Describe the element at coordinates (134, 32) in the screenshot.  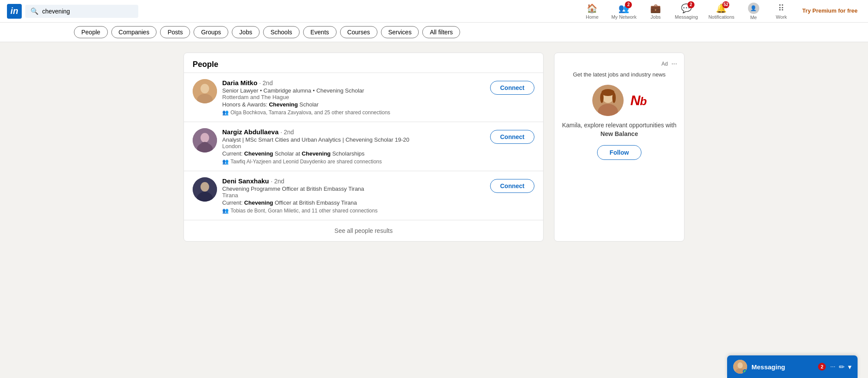
I see `filter-companies: Companies` at that location.